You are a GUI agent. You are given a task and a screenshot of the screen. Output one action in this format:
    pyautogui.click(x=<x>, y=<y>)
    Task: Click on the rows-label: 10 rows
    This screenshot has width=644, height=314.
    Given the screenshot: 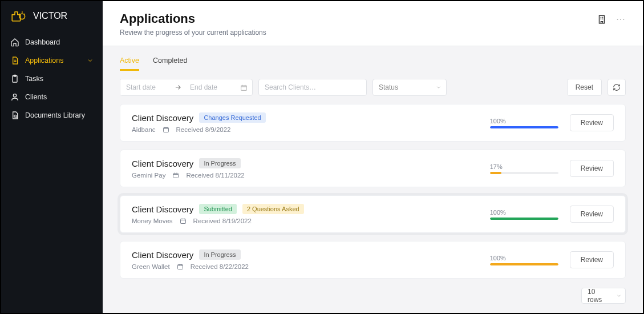 What is the action you would take?
    pyautogui.click(x=600, y=296)
    